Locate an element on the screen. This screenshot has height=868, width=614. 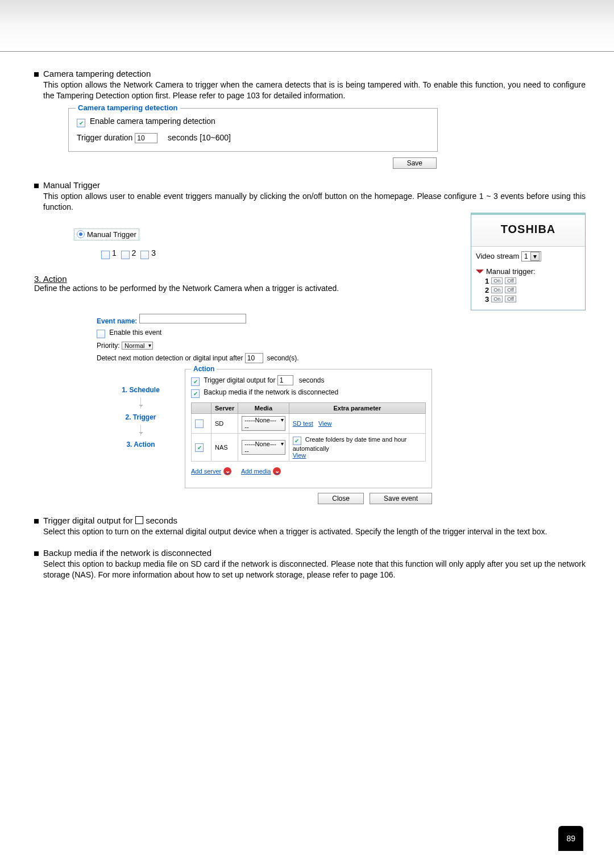
col-media: Media is located at coordinates (264, 408).